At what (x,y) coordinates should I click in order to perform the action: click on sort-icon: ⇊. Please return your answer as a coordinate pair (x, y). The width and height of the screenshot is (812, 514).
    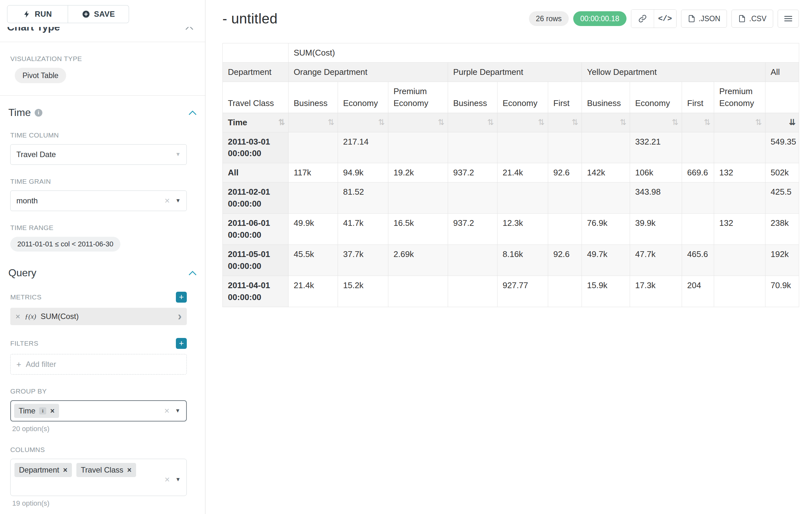
    Looking at the image, I should click on (792, 123).